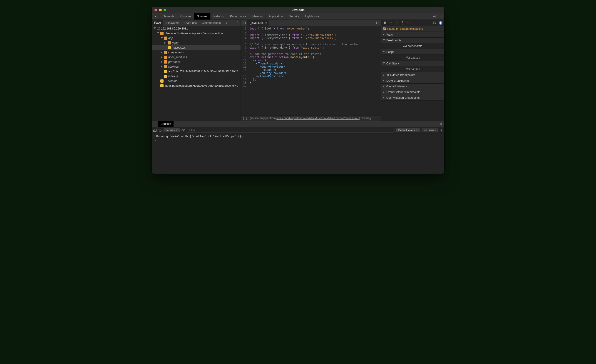  I want to click on pause-on-caught-checkbox-row: Pause on caught exceptions, so click(413, 29).